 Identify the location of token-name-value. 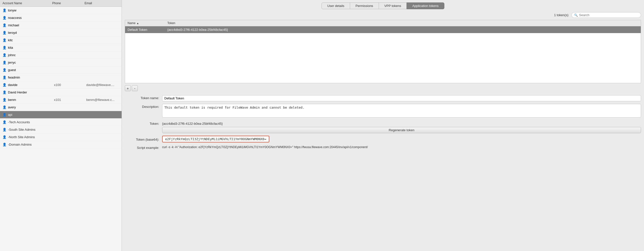
(402, 98).